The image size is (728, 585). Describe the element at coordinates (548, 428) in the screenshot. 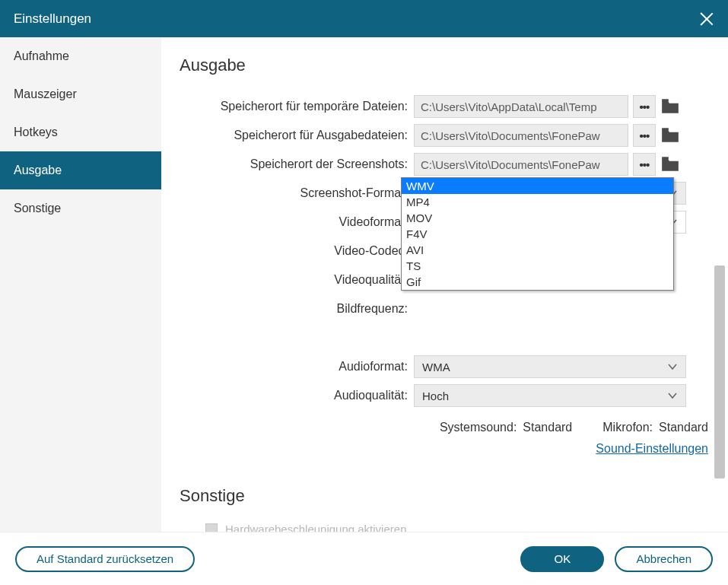

I see `system-sound-value: Standard` at that location.